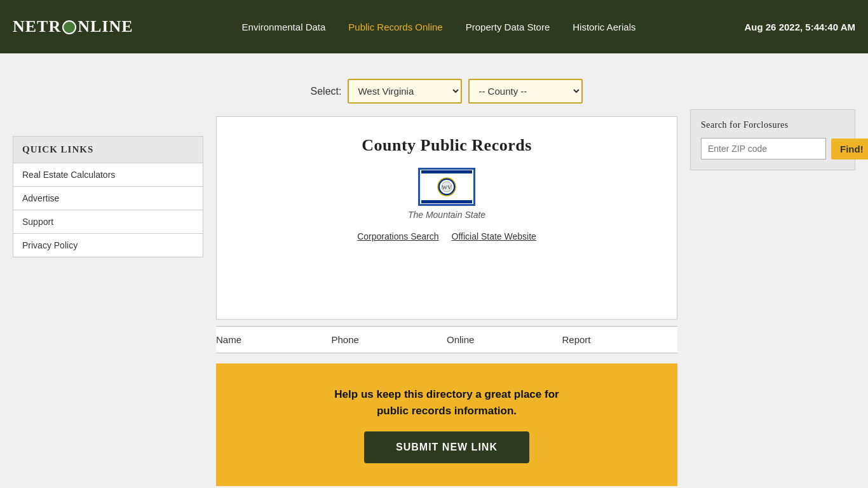  Describe the element at coordinates (620, 339) in the screenshot. I see `col-report: Report` at that location.